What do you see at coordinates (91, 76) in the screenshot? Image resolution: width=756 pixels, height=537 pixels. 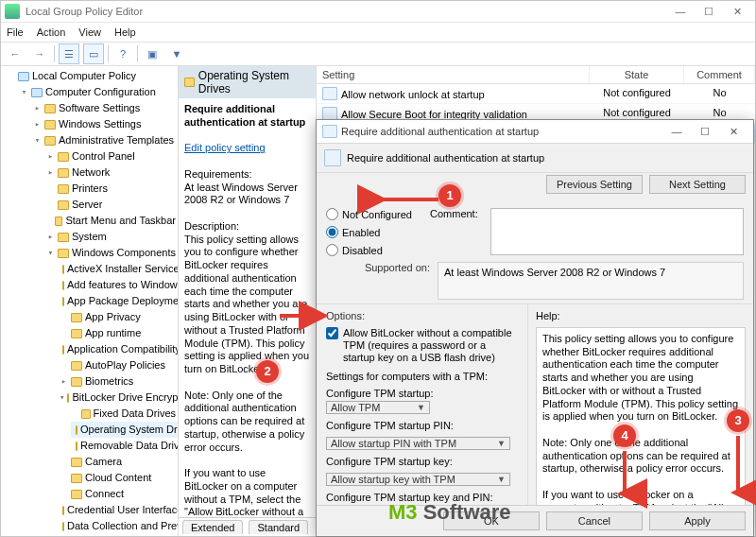 I see `tree-root: Local Computer Policy` at bounding box center [91, 76].